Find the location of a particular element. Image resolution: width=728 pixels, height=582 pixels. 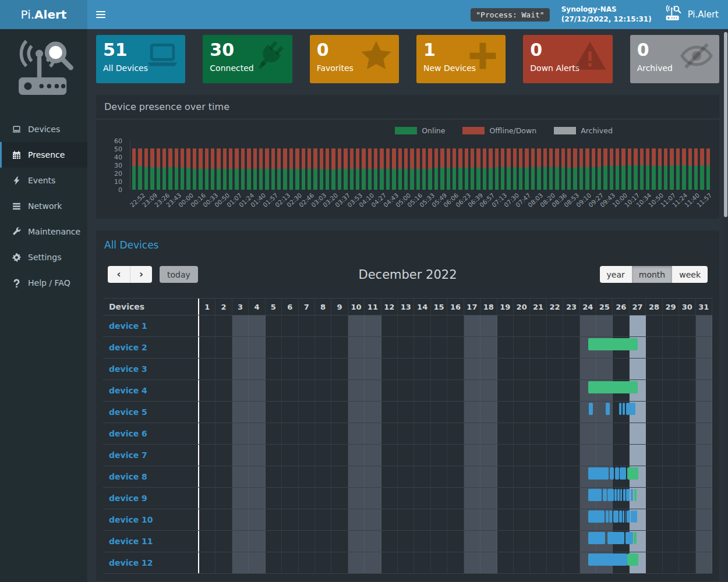

sidebar-item-events: Events is located at coordinates (44, 180).